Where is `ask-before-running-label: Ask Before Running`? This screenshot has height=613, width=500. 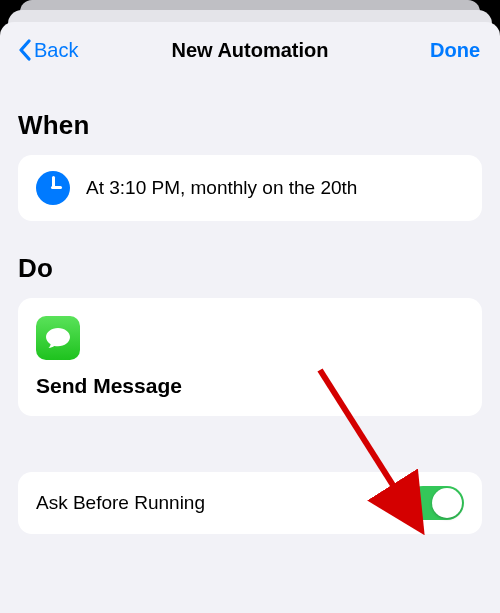 ask-before-running-label: Ask Before Running is located at coordinates (120, 503).